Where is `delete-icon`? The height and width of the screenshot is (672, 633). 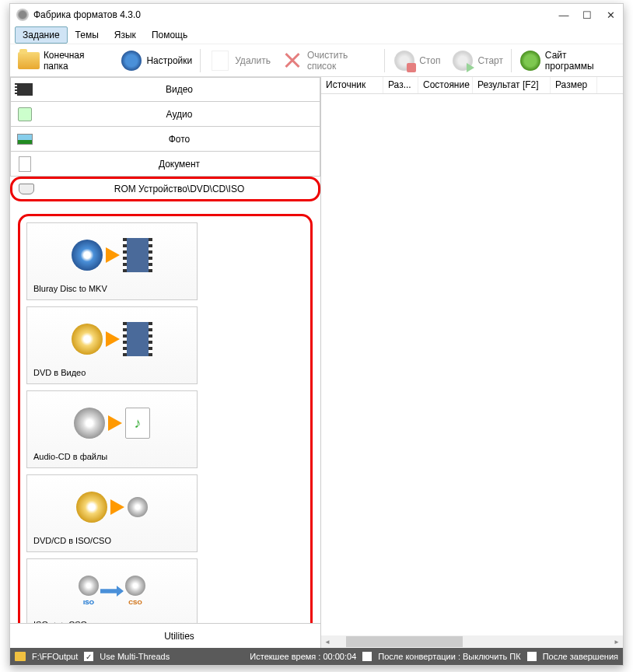 delete-icon is located at coordinates (220, 61).